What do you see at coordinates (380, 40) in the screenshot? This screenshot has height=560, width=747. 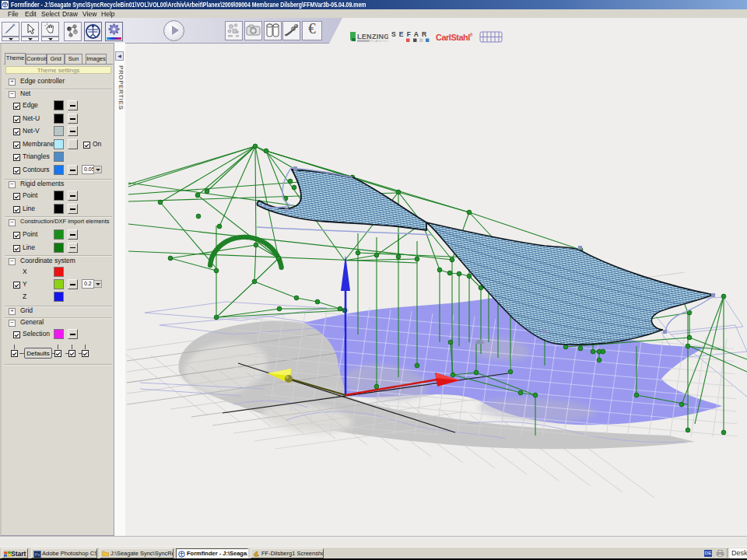 I see `svg-text: PLASTICS` at bounding box center [380, 40].